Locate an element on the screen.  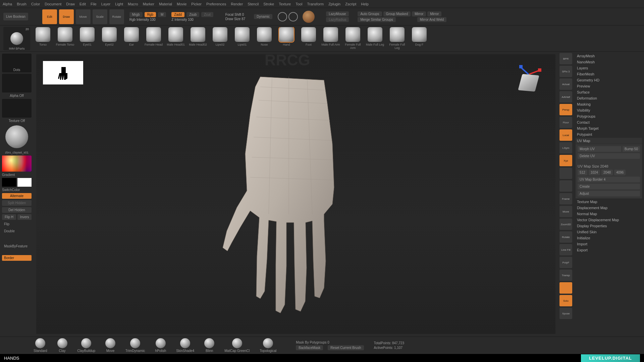
strip-xpose: Xpose is located at coordinates (566, 313).